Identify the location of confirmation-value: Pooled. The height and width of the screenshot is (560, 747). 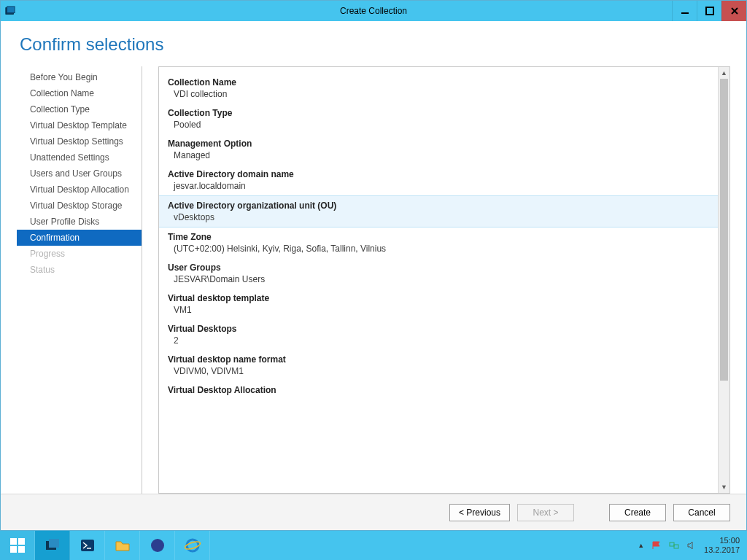
(438, 125).